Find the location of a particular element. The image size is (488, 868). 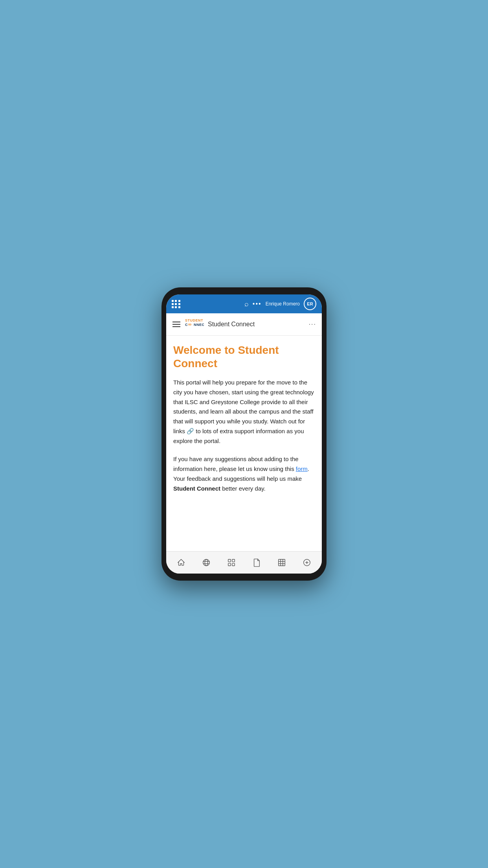

welcome-title: Welcome to Student Connect is located at coordinates (244, 357).